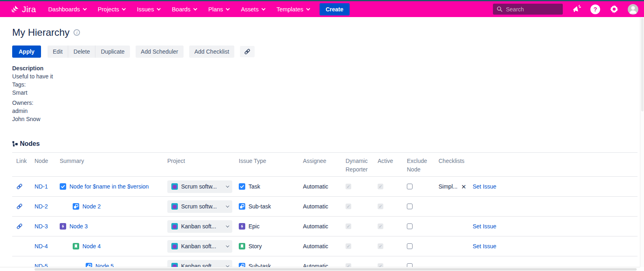 This screenshot has width=644, height=271. I want to click on node-cell: ND-1, so click(43, 186).